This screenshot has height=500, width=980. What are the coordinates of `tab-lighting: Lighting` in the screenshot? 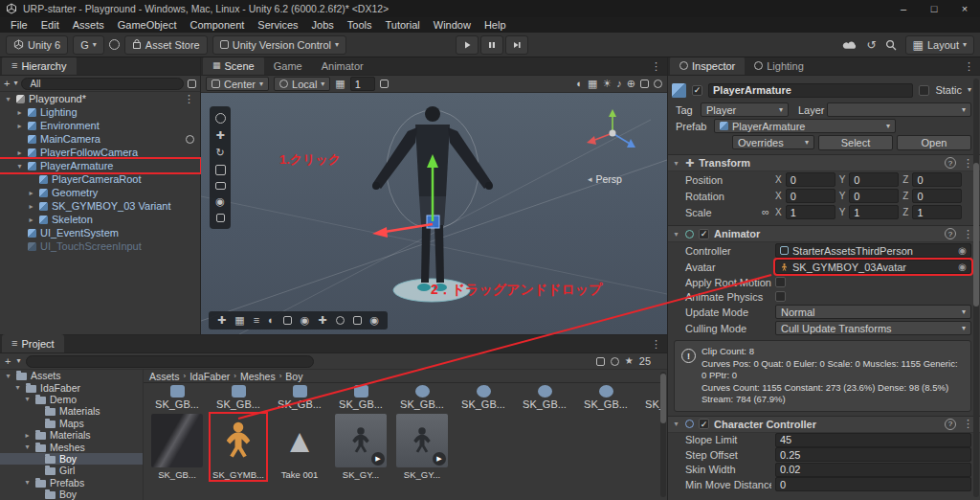 It's located at (779, 65).